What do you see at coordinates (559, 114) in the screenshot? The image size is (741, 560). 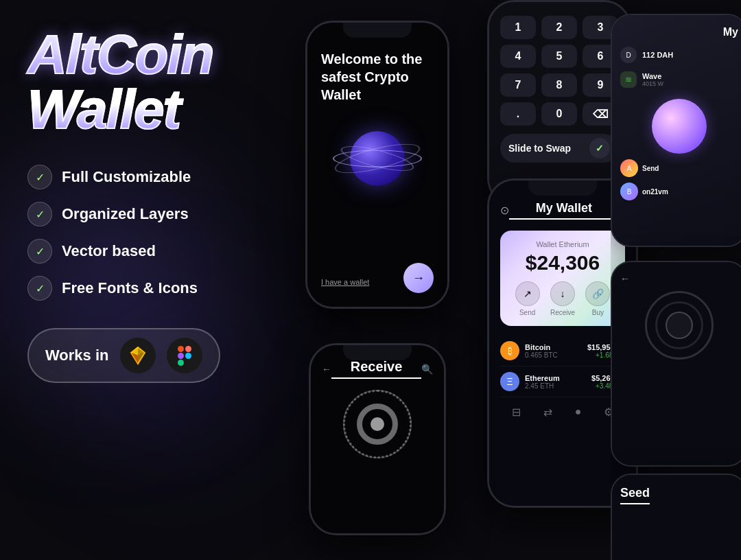 I see `num-0: 0` at bounding box center [559, 114].